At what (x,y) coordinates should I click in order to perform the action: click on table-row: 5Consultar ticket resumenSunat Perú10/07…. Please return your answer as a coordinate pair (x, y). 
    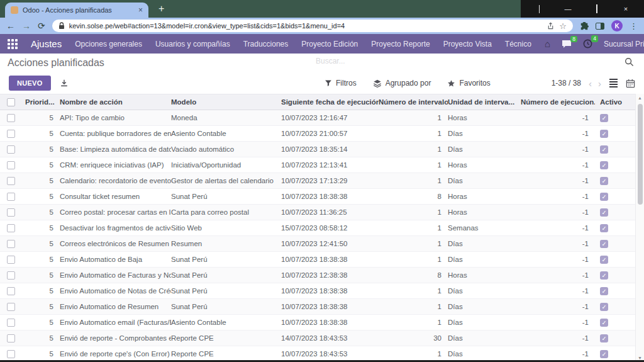
    Looking at the image, I should click on (318, 196).